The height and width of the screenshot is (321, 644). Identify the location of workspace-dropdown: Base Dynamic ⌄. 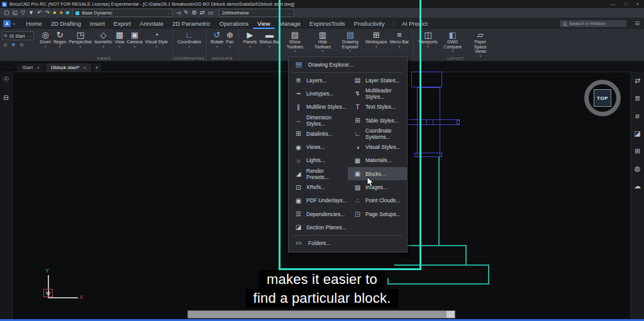
(123, 13).